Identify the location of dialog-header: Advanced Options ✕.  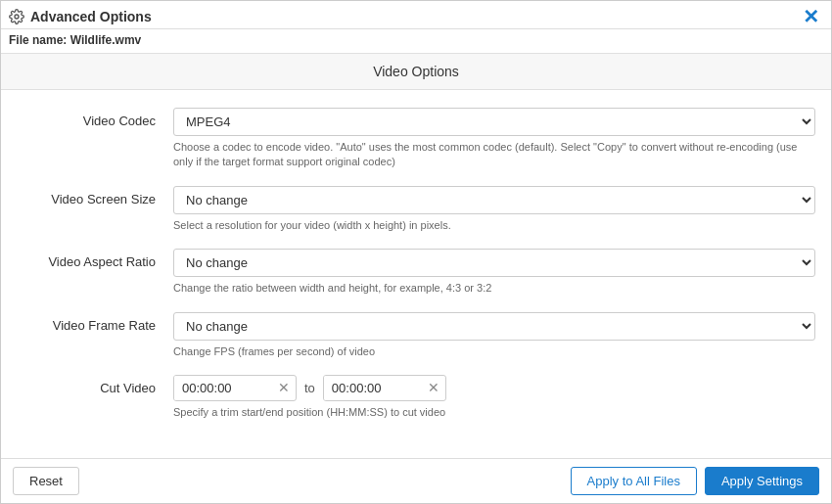
(416, 16).